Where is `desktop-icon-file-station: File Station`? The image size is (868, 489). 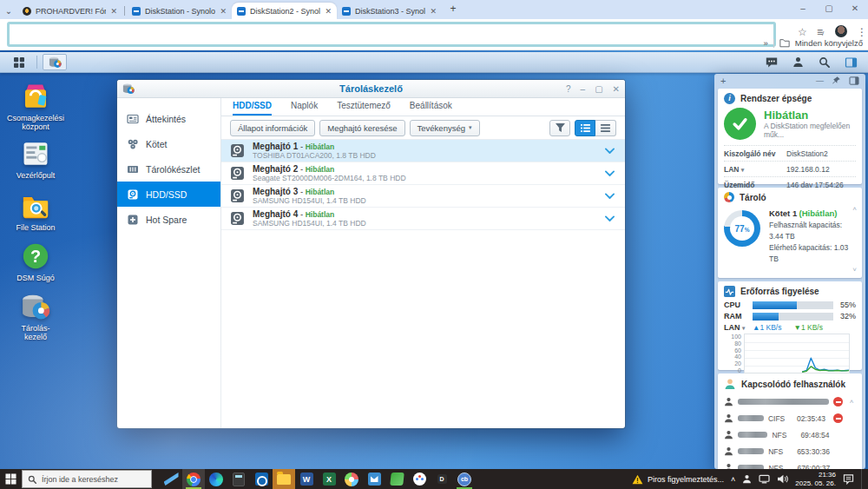
desktop-icon-file-station: File Station is located at coordinates (36, 212).